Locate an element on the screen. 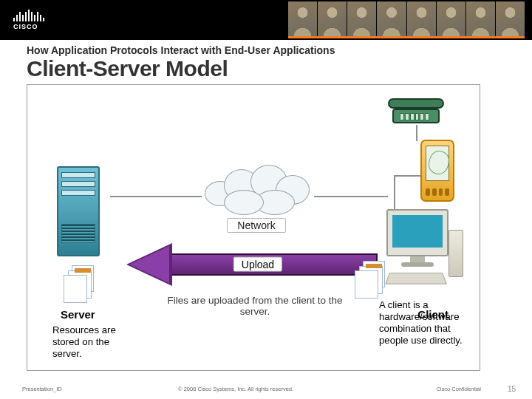 The width and height of the screenshot is (532, 399). slide-title: Client-Server Model is located at coordinates (269, 69).